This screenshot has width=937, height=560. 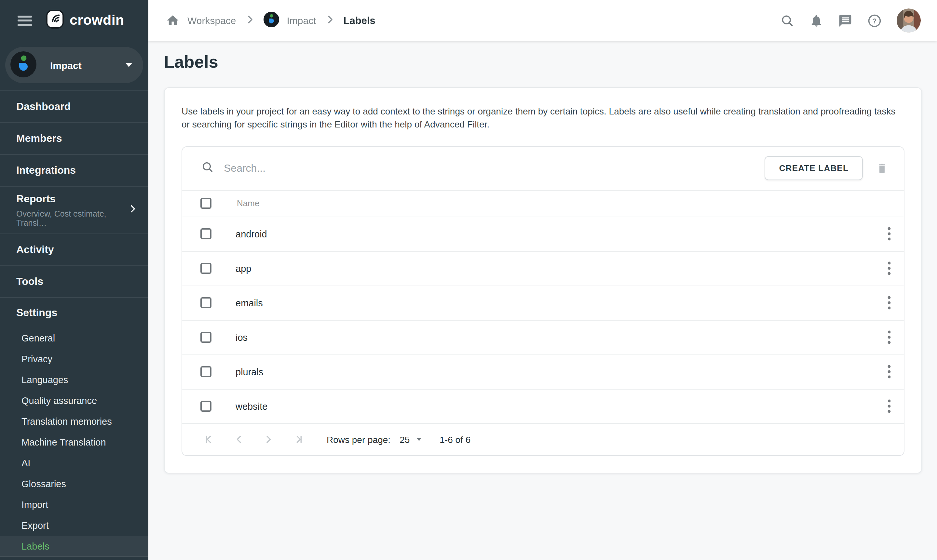 What do you see at coordinates (74, 312) in the screenshot?
I see `sidebar-item-settings: Settings` at bounding box center [74, 312].